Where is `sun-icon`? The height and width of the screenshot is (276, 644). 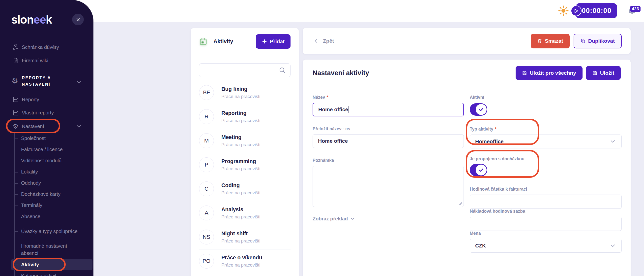 sun-icon is located at coordinates (564, 11).